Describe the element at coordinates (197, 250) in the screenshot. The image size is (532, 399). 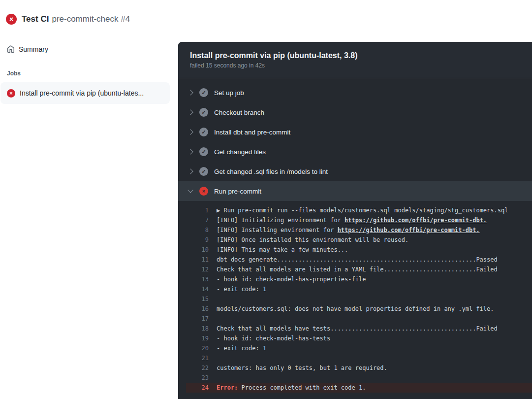
I see `log-line-number: 10` at that location.